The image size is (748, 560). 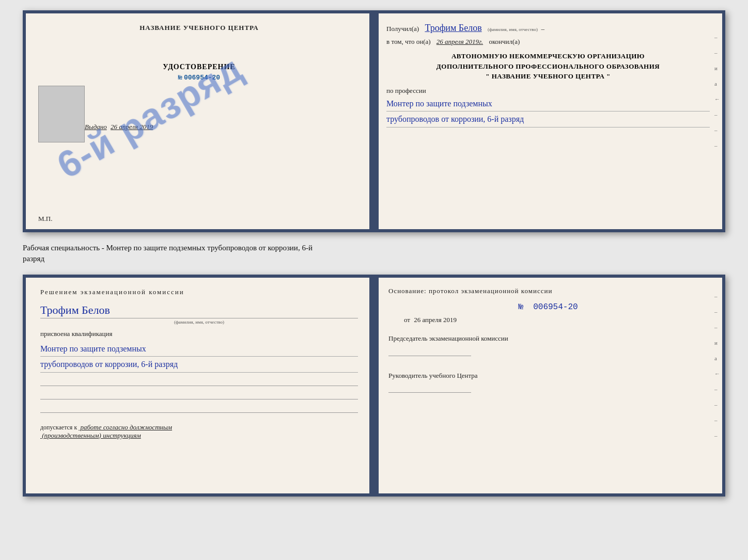 I want to click on profession-line2: трубопроводов от коррозии, 6-й разряд, so click(x=548, y=120).